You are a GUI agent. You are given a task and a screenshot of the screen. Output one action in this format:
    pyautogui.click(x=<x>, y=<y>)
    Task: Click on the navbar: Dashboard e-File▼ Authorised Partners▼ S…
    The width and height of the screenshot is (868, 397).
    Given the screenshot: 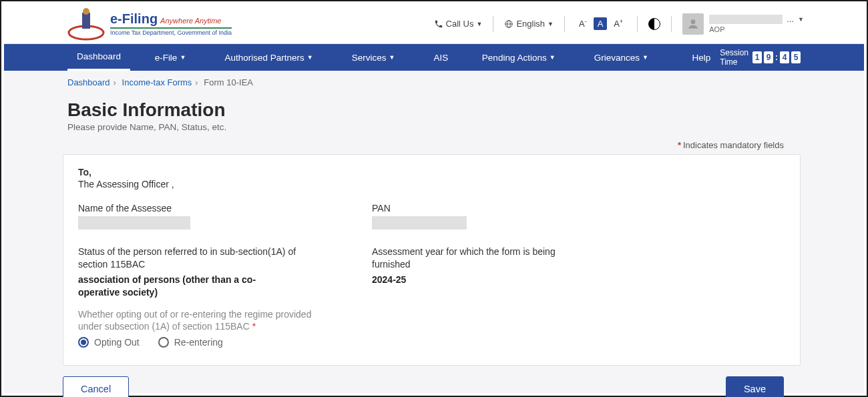 What is the action you would take?
    pyautogui.click(x=434, y=57)
    